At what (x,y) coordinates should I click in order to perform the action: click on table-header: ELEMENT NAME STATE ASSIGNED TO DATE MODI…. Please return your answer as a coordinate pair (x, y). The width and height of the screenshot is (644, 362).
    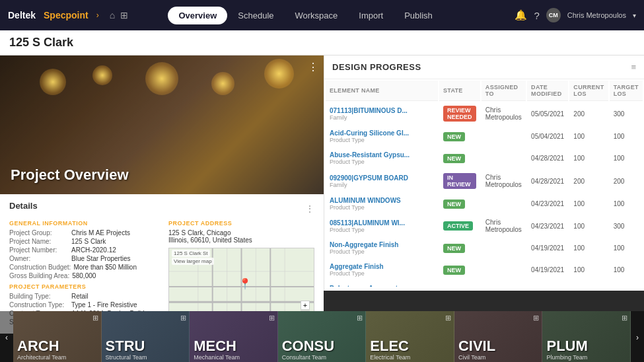
    Looking at the image, I should click on (484, 91).